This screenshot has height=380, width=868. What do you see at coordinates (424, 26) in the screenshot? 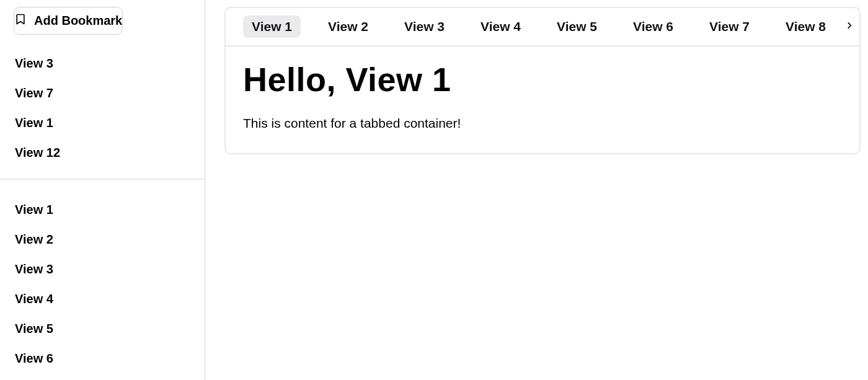
I see `tab-label: View 3` at bounding box center [424, 26].